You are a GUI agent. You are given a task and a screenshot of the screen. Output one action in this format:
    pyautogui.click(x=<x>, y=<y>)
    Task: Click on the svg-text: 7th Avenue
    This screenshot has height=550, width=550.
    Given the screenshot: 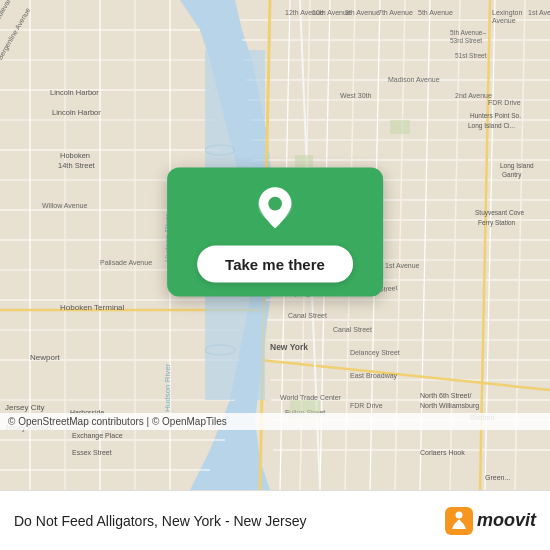 What is the action you would take?
    pyautogui.click(x=396, y=12)
    